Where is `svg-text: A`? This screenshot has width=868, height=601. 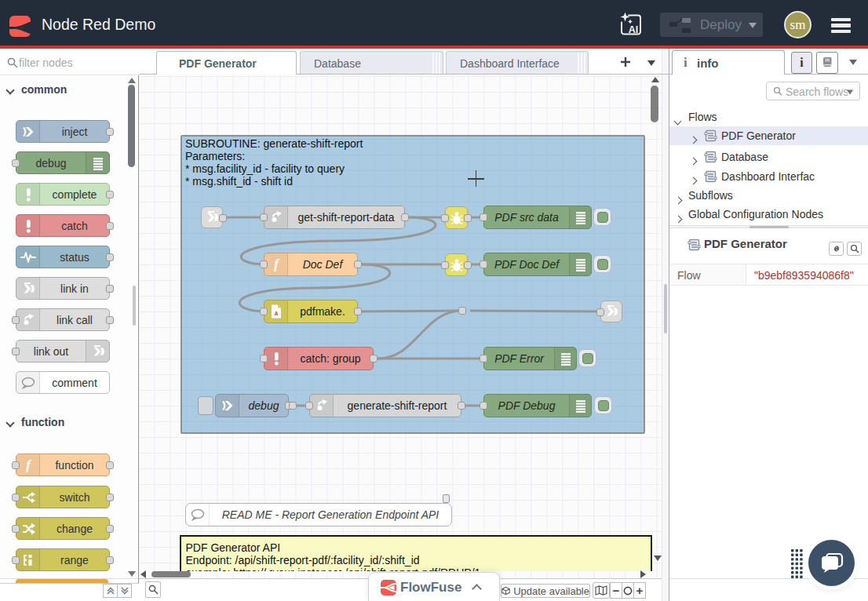
svg-text: A is located at coordinates (276, 314).